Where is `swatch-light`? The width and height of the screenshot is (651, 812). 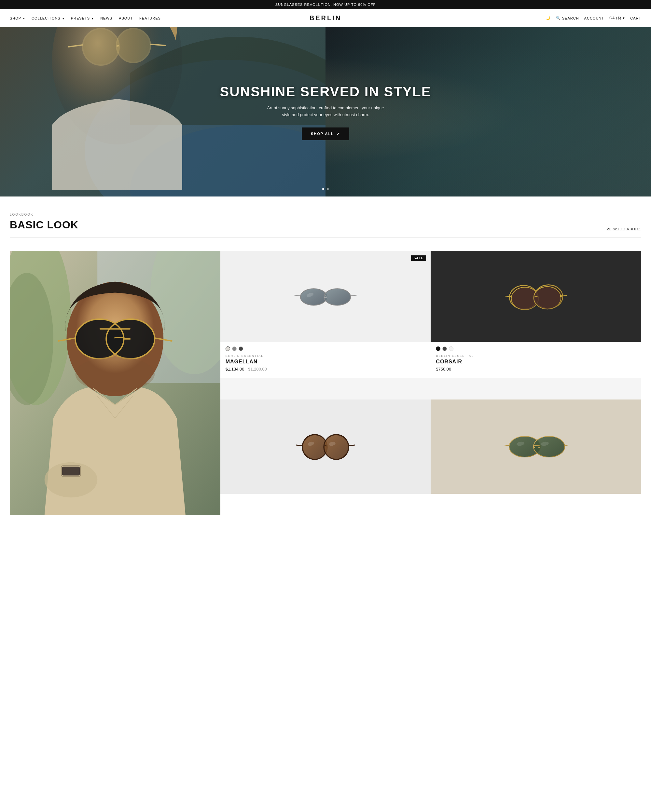 swatch-light is located at coordinates (228, 349).